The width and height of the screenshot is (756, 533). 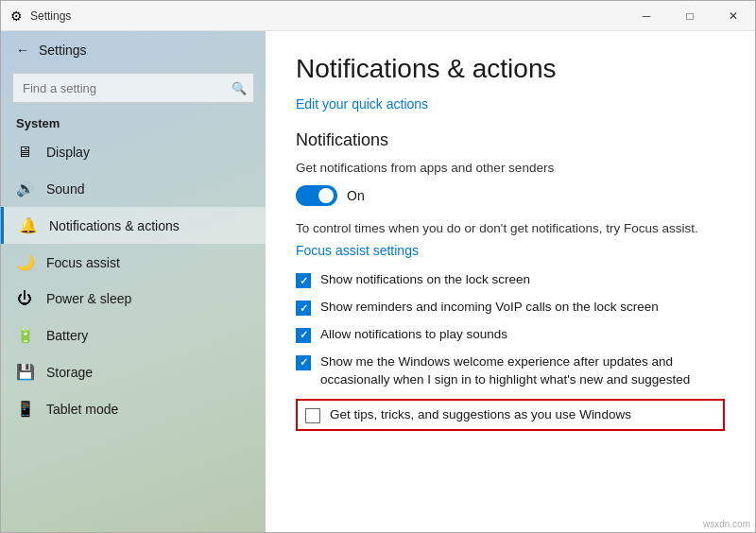 What do you see at coordinates (510, 280) in the screenshot?
I see `checkbox-lock-screen: ✓ Show notifications on the lock screen` at bounding box center [510, 280].